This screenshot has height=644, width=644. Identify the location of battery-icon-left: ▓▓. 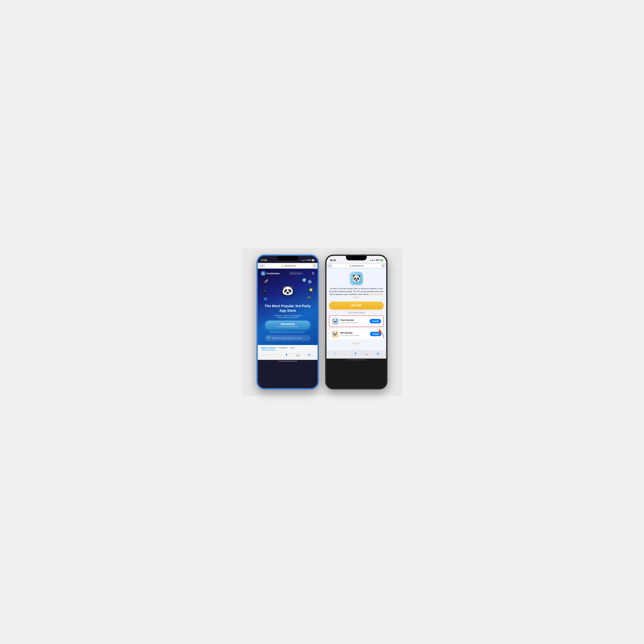
(313, 260).